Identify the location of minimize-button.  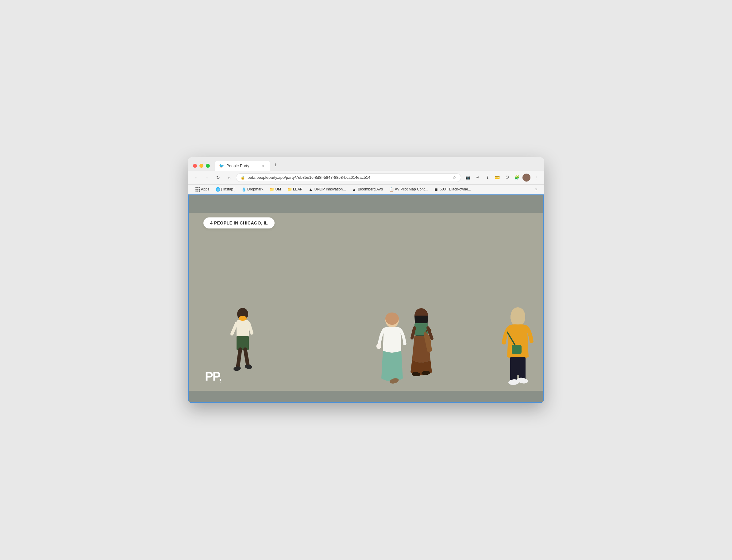
(201, 166).